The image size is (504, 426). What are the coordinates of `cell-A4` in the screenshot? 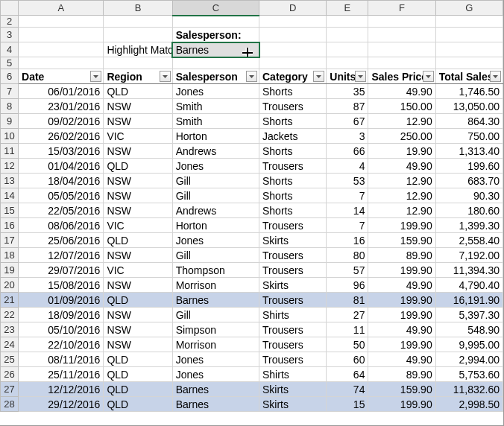 It's located at (61, 50).